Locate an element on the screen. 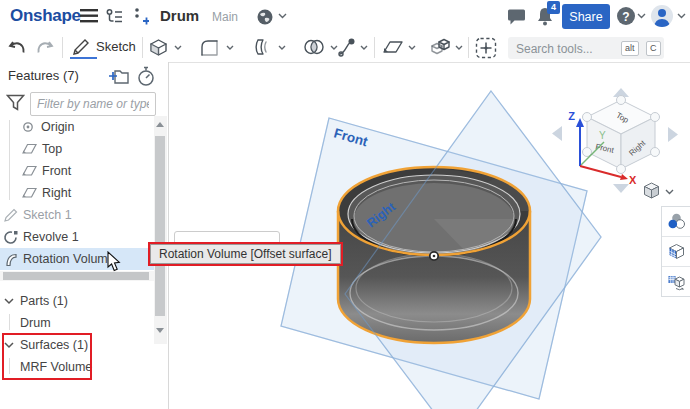 Image resolution: width=690 pixels, height=409 pixels. parts-section-header: Parts (1) is located at coordinates (84, 301).